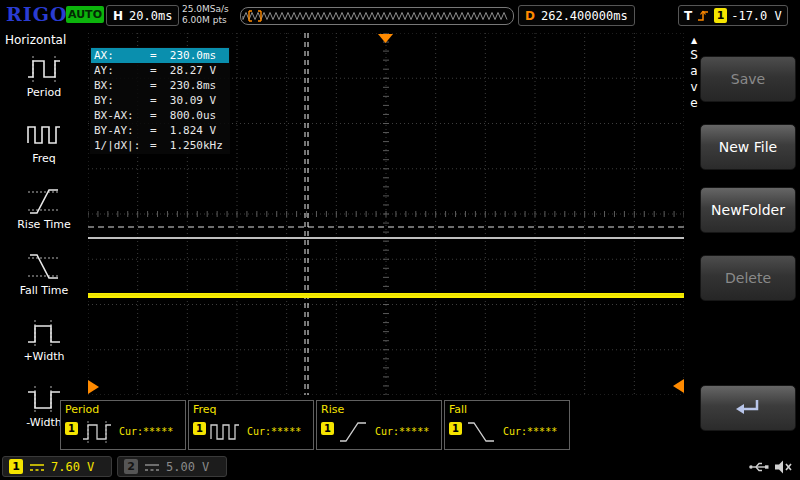 The image size is (800, 480). Describe the element at coordinates (688, 16) in the screenshot. I see `trigger-label: T` at that location.